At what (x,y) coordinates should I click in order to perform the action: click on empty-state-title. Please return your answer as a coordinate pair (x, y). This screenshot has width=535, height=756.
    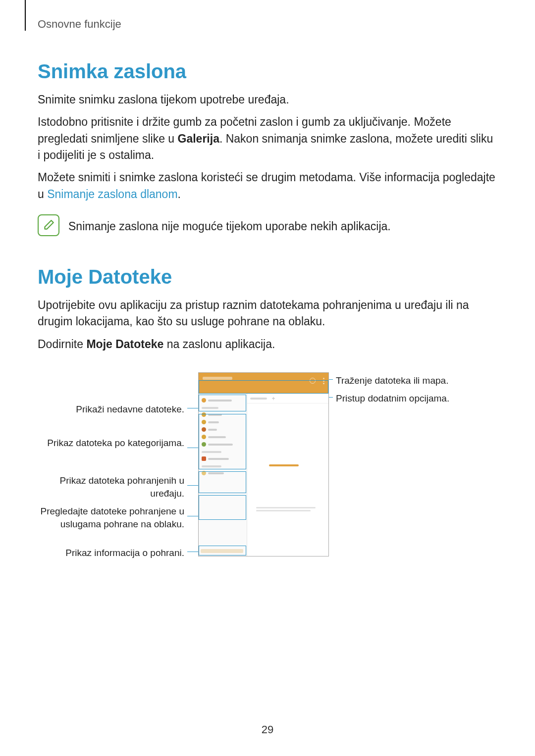
    Looking at the image, I should click on (284, 465).